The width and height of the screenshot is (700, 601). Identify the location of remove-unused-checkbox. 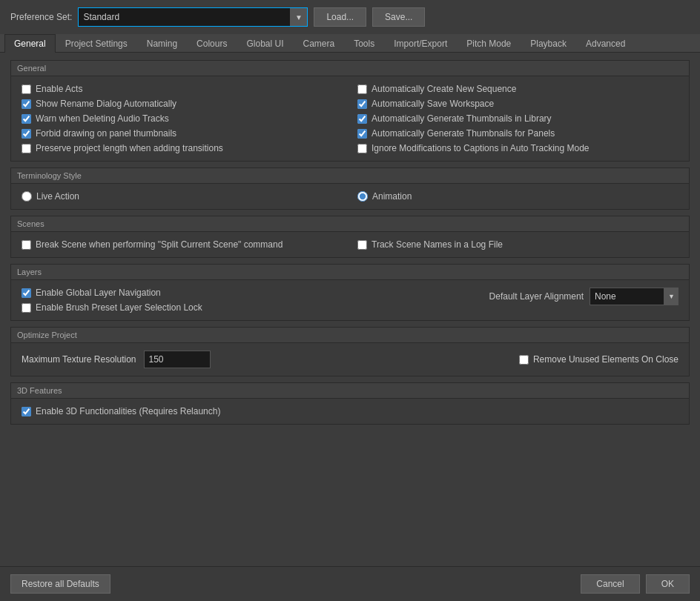
(524, 360).